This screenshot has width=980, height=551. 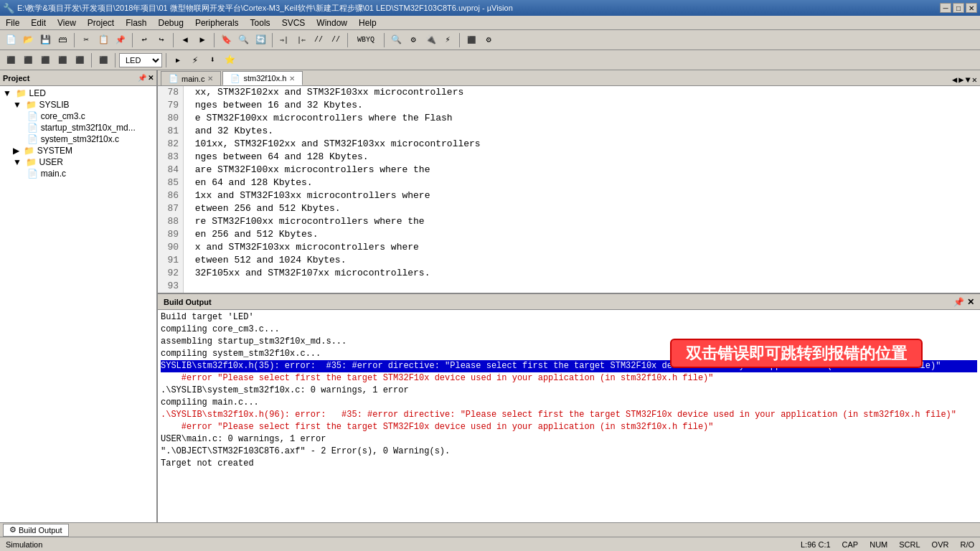 I want to click on wbyq-icon: WBYQ, so click(x=366, y=40).